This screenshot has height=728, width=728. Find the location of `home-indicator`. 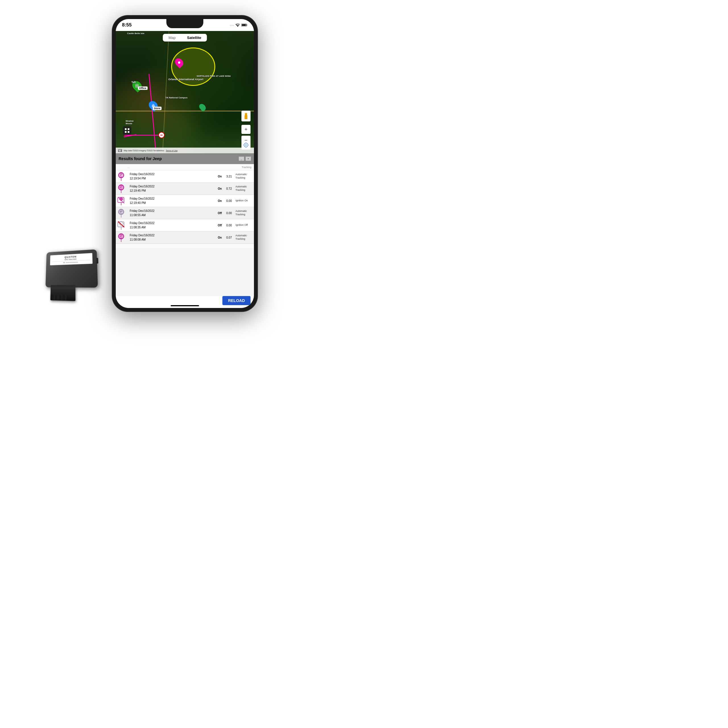

home-indicator is located at coordinates (185, 306).